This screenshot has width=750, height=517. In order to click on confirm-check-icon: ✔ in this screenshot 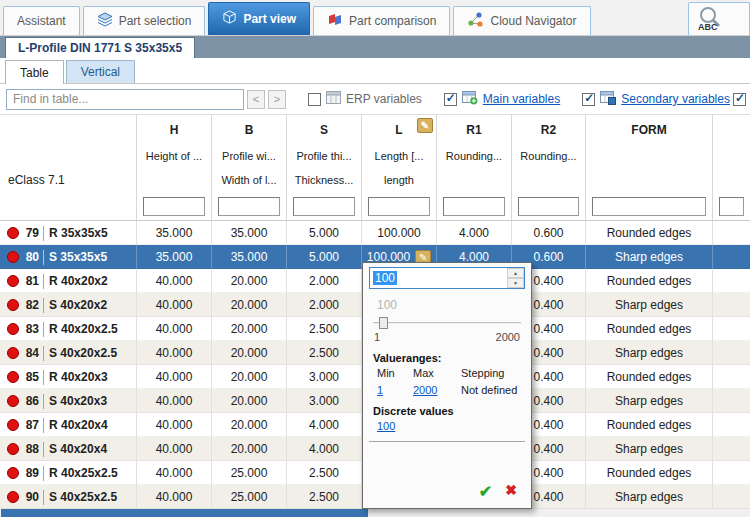, I will do `click(486, 492)`.